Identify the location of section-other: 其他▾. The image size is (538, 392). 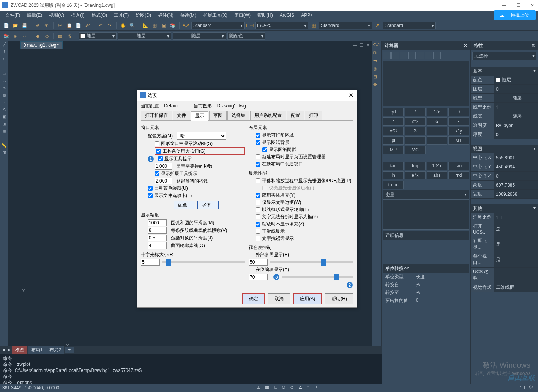
(504, 209).